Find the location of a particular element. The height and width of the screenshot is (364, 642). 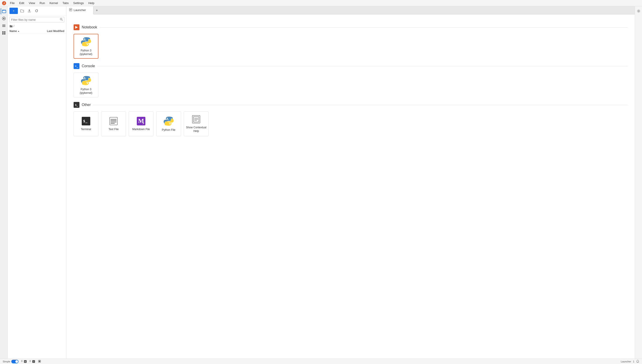

other-section-icon: $_ is located at coordinates (77, 105).